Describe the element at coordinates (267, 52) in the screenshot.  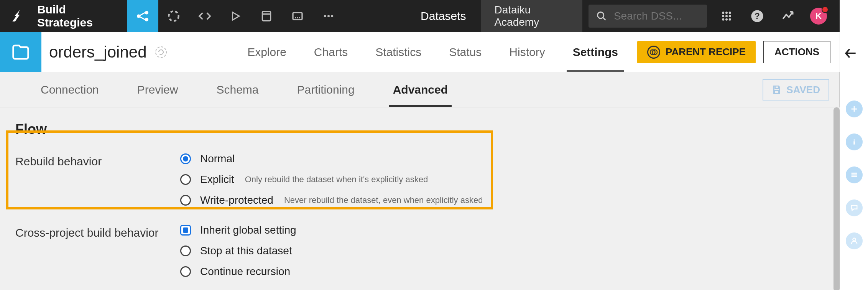
I see `tab-explore: Explore` at that location.